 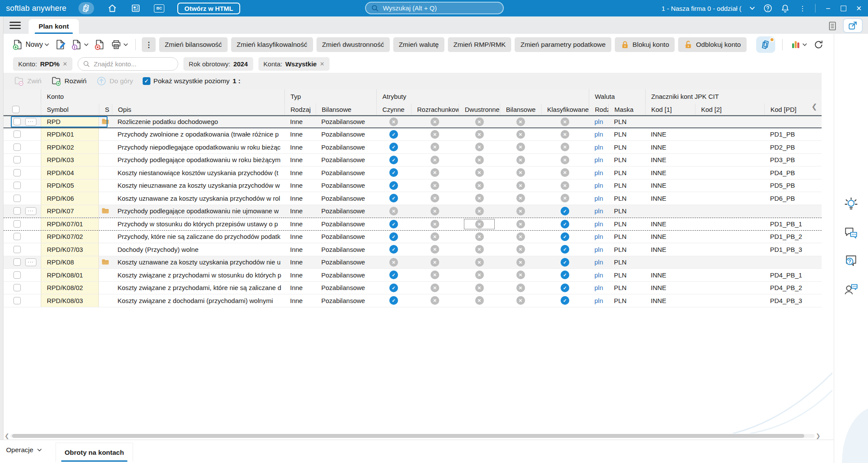 What do you see at coordinates (793, 288) in the screenshot?
I see `cell-kodpd: PD4_PB_2` at bounding box center [793, 288].